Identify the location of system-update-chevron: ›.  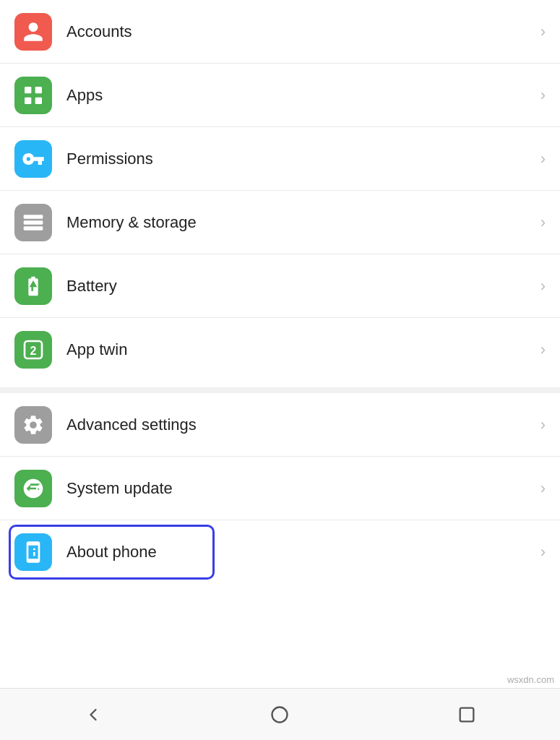
(543, 489).